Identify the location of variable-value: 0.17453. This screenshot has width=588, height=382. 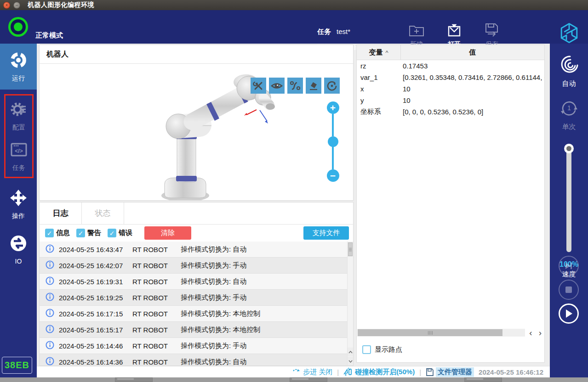
(473, 66).